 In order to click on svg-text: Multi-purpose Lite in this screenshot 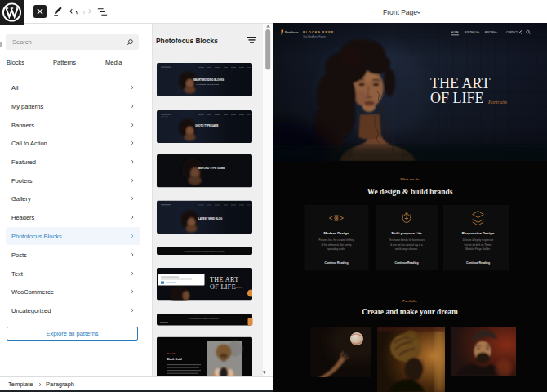, I will do `click(407, 234)`.